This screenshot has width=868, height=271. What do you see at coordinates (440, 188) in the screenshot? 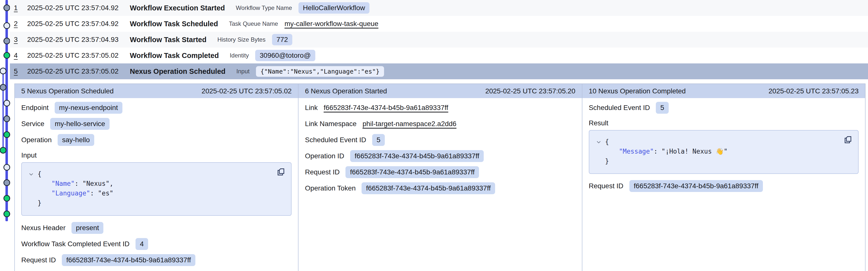
I see `detail-field-row: Operation Tokenf665283f-743e-4374-b45b-9…` at bounding box center [440, 188].